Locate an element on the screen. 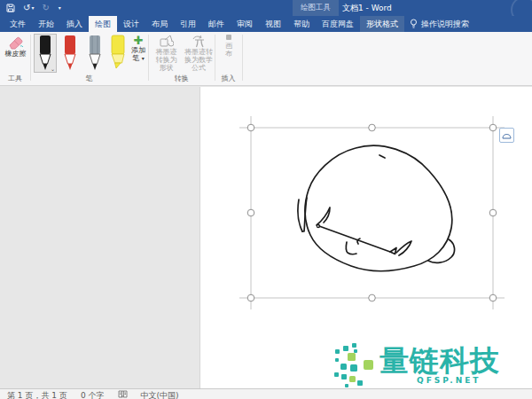  redo-icon: ↻ is located at coordinates (45, 8).